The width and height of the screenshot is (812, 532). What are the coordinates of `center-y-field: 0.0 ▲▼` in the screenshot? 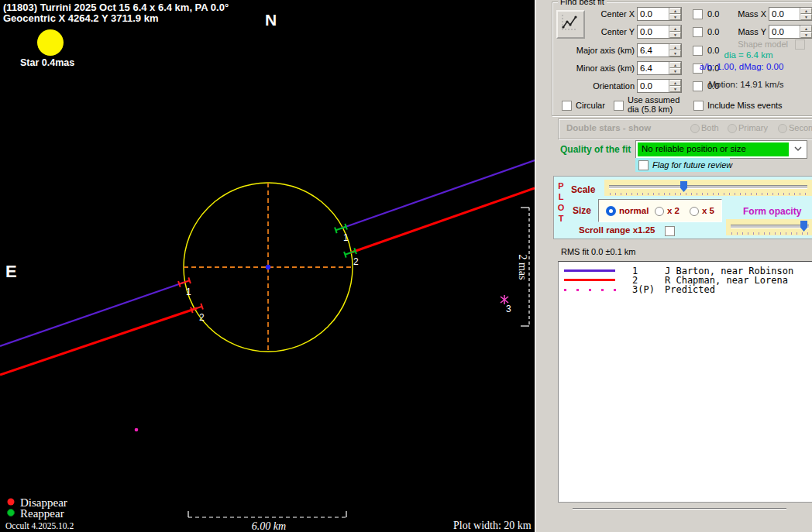 It's located at (659, 32).